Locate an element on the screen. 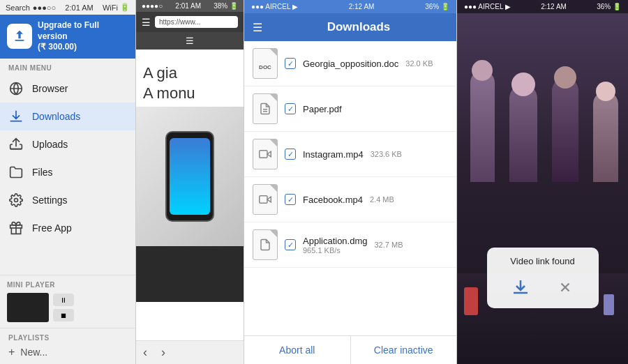  sidebar-item-free-app: Free App is located at coordinates (68, 228).